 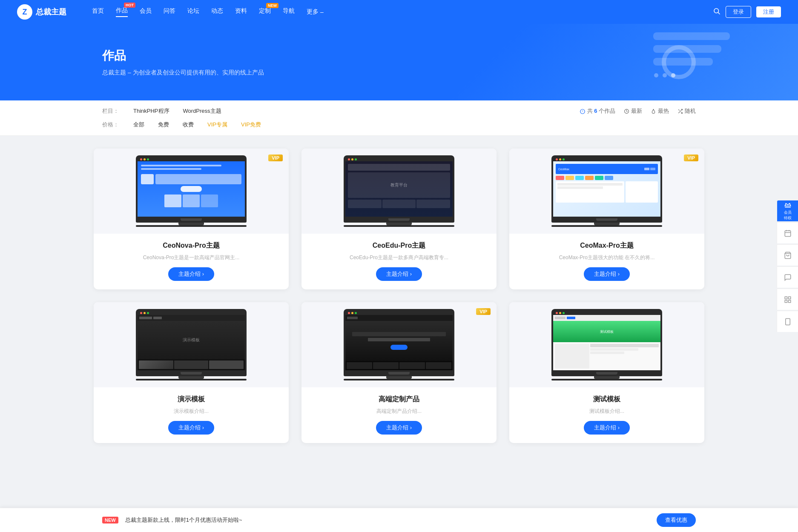 What do you see at coordinates (191, 373) in the screenshot?
I see `product-card-4: 演示模板` at bounding box center [191, 373].